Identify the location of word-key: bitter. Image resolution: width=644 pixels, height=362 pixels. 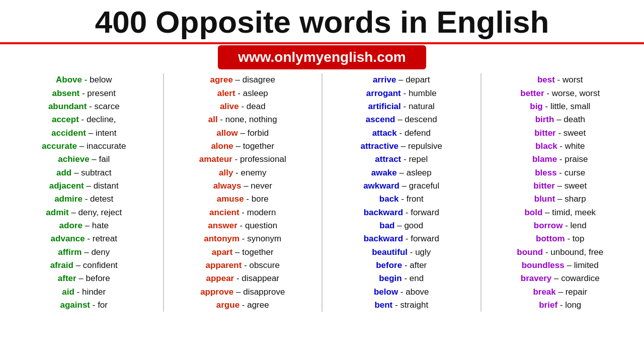
(544, 186).